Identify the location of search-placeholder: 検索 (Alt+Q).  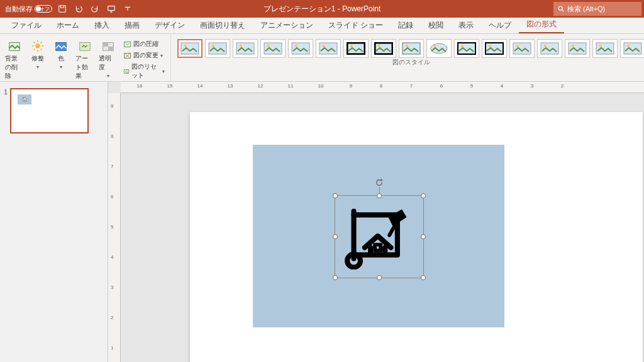
(586, 9).